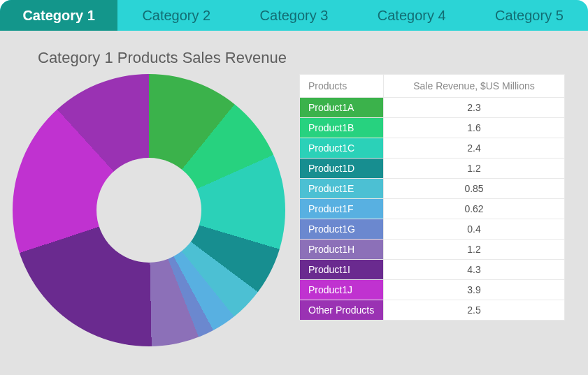  What do you see at coordinates (342, 108) in the screenshot?
I see `table-cell-product-name: Product1A` at bounding box center [342, 108].